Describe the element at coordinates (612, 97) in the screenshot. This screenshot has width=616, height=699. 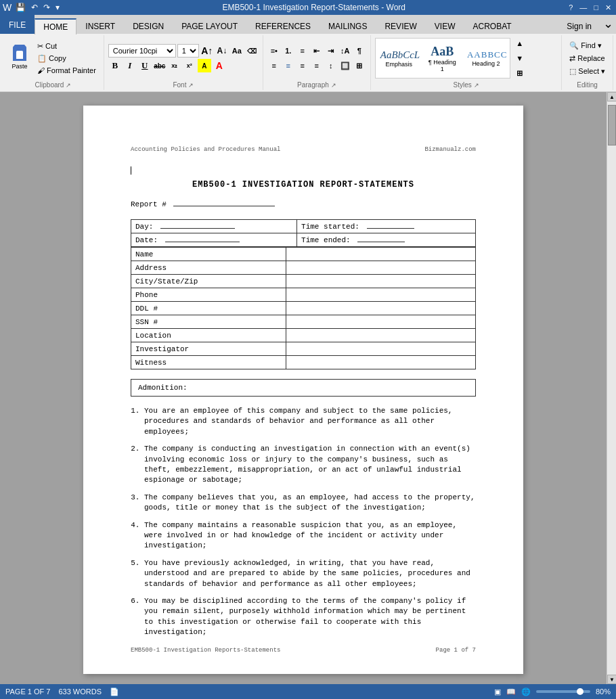
I see `scroll-up-btn: ▲` at that location.